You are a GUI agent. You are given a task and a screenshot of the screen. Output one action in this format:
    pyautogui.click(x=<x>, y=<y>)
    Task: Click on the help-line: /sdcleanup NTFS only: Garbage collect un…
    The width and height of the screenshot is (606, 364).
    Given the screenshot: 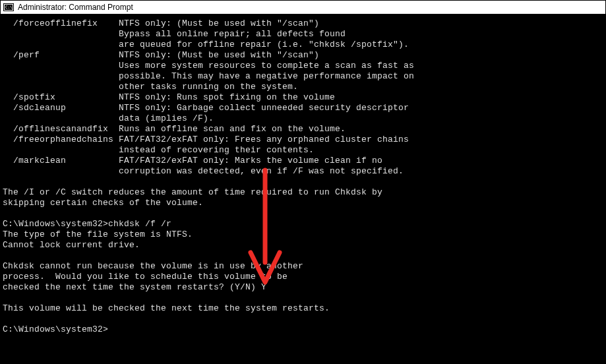 What is the action you would take?
    pyautogui.click(x=206, y=108)
    